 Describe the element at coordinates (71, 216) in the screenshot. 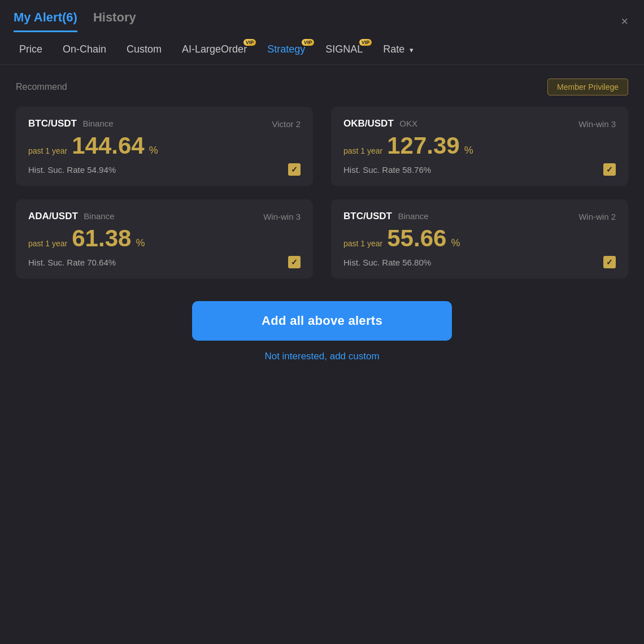

I see `card-pair-info: ADA/USDT Binance` at that location.